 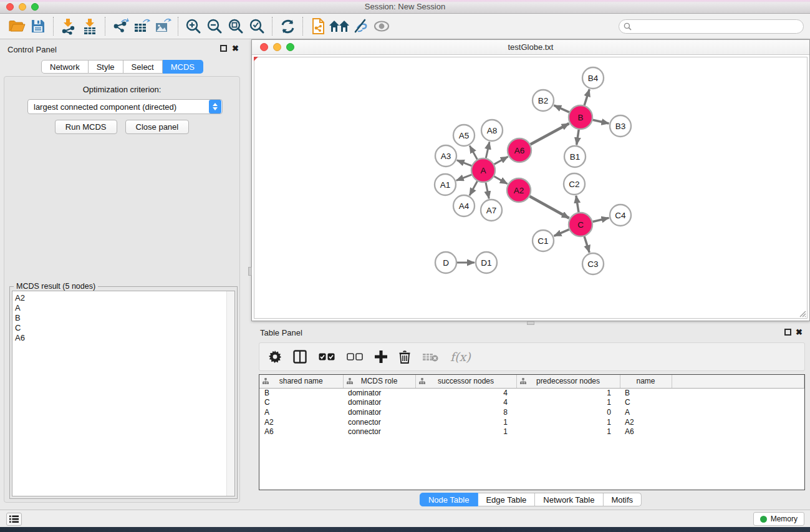 I want to click on delete-table-button, so click(x=430, y=357).